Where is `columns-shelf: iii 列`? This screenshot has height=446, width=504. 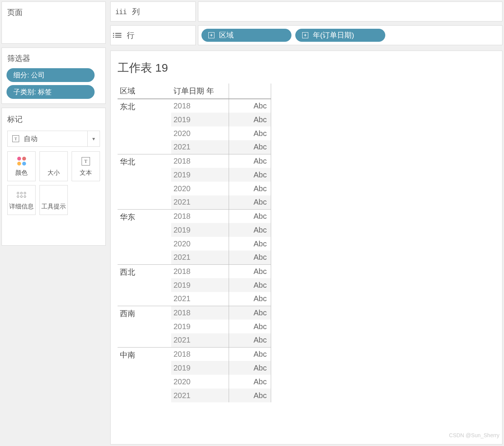 columns-shelf: iii 列 is located at coordinates (306, 11).